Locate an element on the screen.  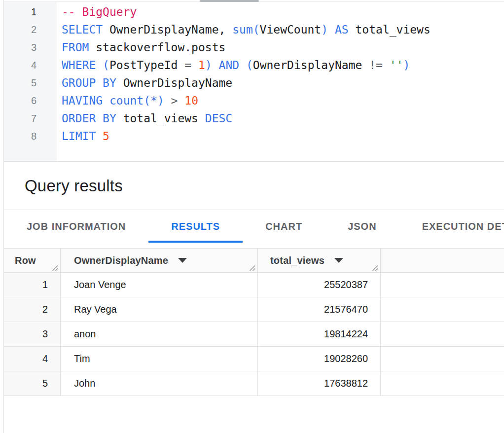
query-results-title: Query results is located at coordinates (74, 186).